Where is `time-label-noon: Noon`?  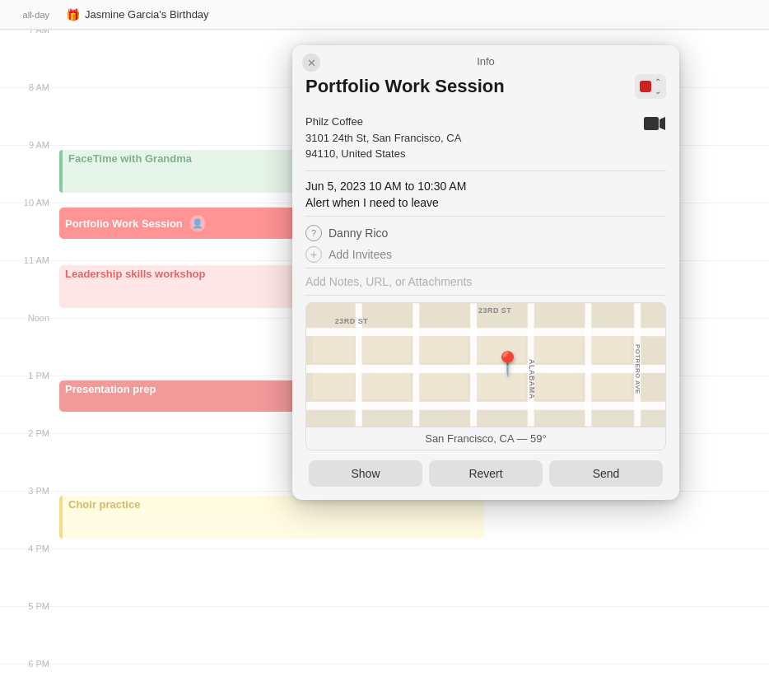 time-label-noon: Noon is located at coordinates (29, 318).